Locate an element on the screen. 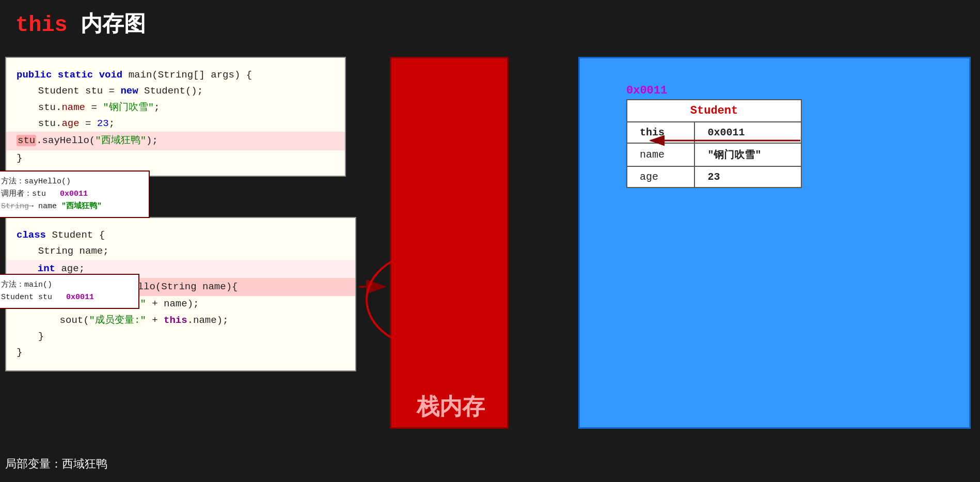  bottom-label: 局部变量：西域狂鸭 is located at coordinates (56, 464).